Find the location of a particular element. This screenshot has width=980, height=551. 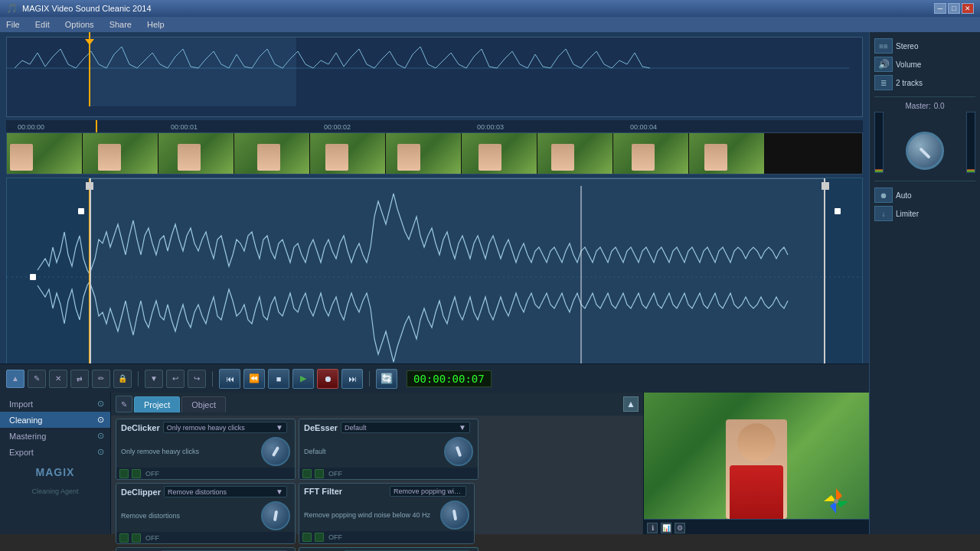

tracks-icon: ≣ is located at coordinates (884, 83).